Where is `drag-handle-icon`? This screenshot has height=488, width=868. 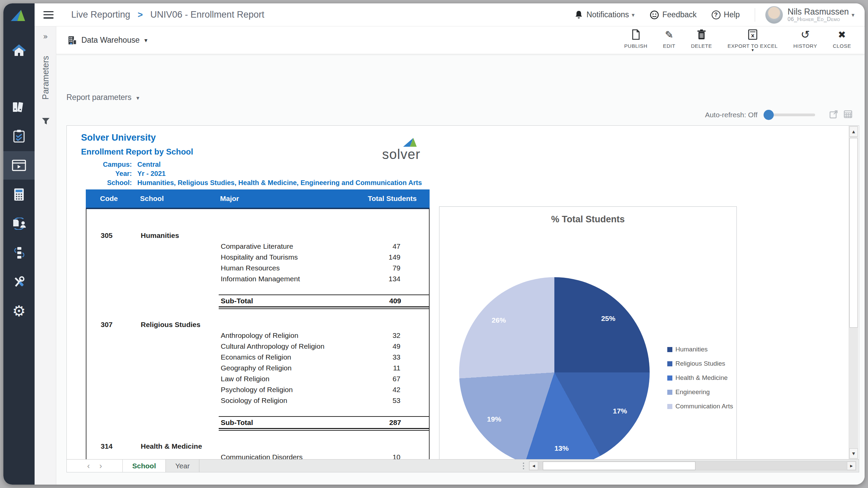 drag-handle-icon is located at coordinates (524, 466).